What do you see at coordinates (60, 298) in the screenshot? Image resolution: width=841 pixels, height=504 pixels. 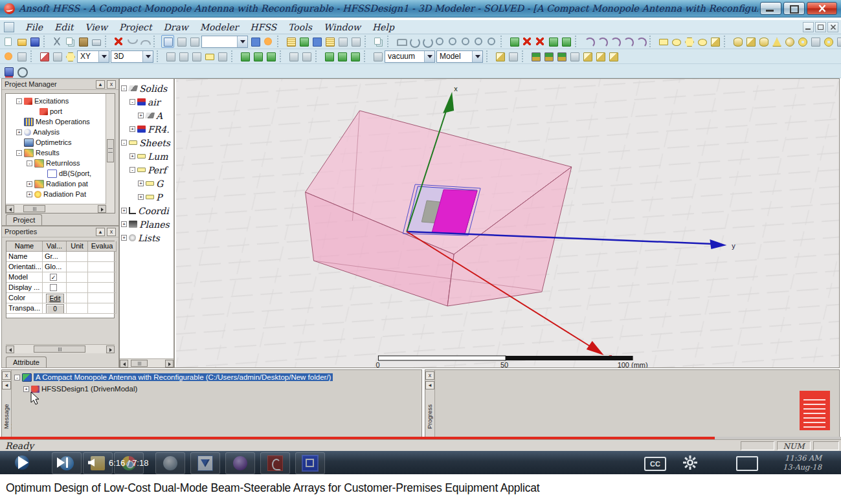 I see `prop-row-color: ColorEdit` at bounding box center [60, 298].